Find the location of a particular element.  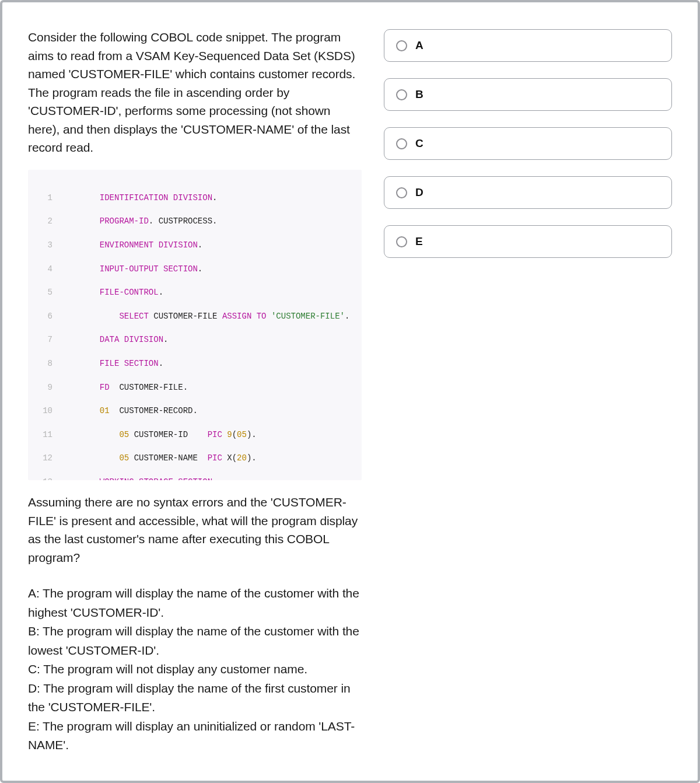

answer-label: D is located at coordinates (419, 193).